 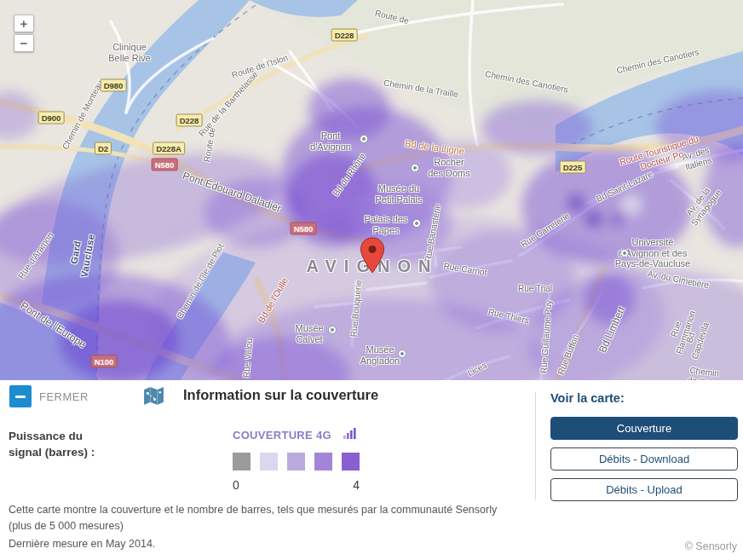 I want to click on map-type-button-d-bits-upload: Débits - Upload, so click(x=644, y=489).